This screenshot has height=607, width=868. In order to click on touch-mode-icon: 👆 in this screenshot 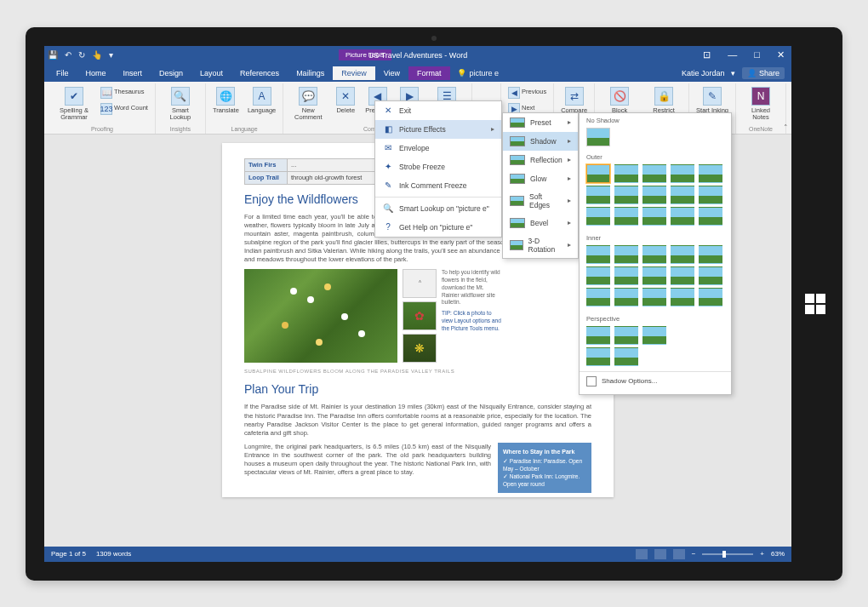, I will do `click(97, 54)`.